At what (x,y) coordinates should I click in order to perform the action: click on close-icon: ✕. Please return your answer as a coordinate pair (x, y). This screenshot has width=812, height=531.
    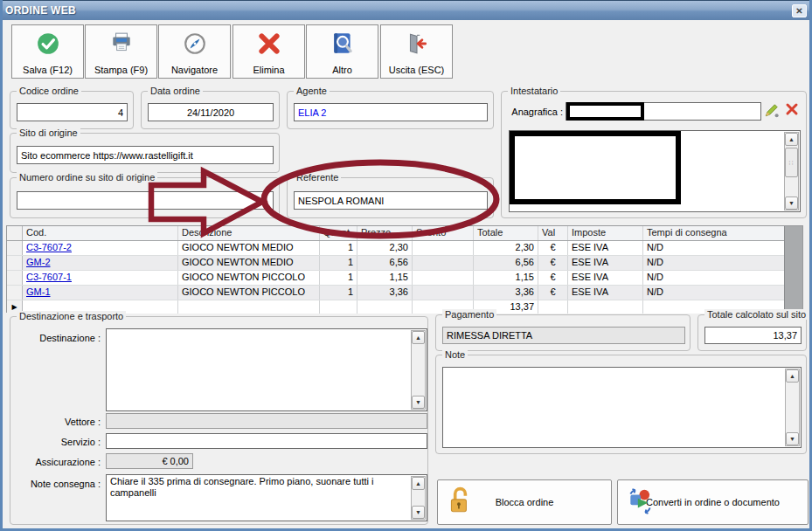
    Looking at the image, I should click on (799, 10).